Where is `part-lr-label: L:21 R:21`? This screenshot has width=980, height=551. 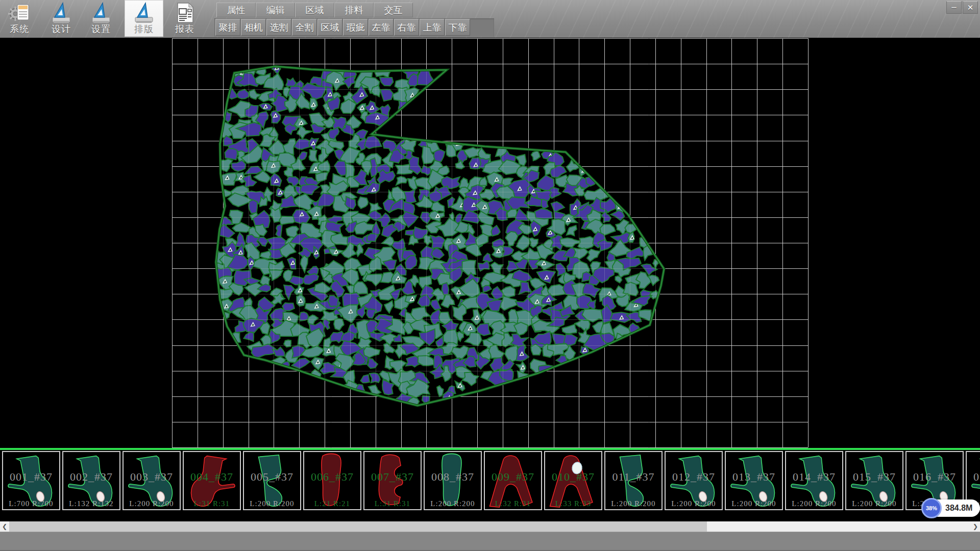 part-lr-label: L:21 R:21 is located at coordinates (332, 504).